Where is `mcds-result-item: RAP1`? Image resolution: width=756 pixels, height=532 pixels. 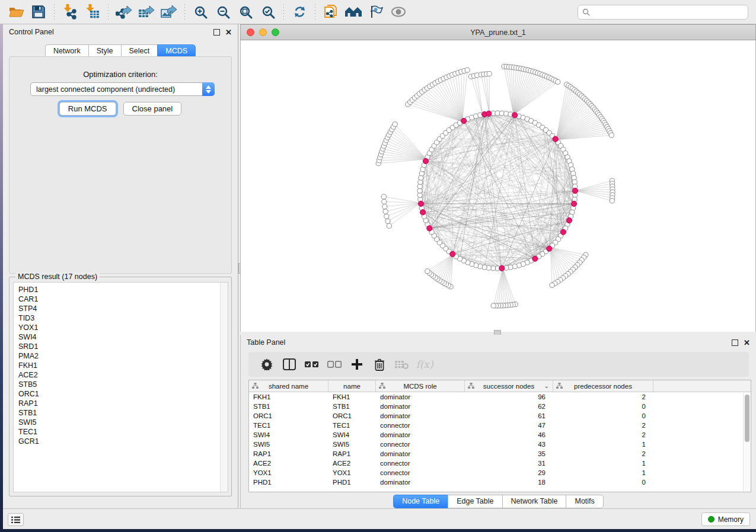
mcds-result-item: RAP1 is located at coordinates (123, 403).